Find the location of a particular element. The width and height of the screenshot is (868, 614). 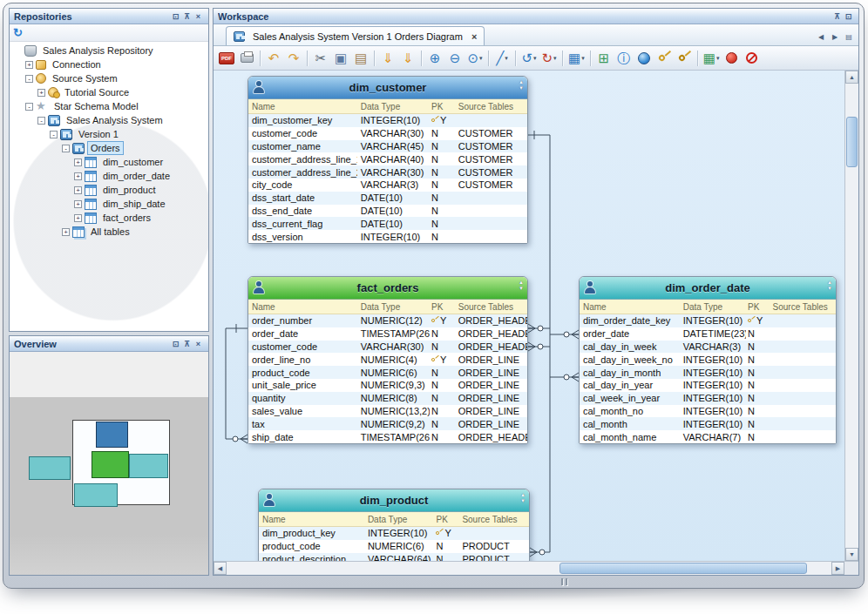

resize-handle is located at coordinates (565, 582).